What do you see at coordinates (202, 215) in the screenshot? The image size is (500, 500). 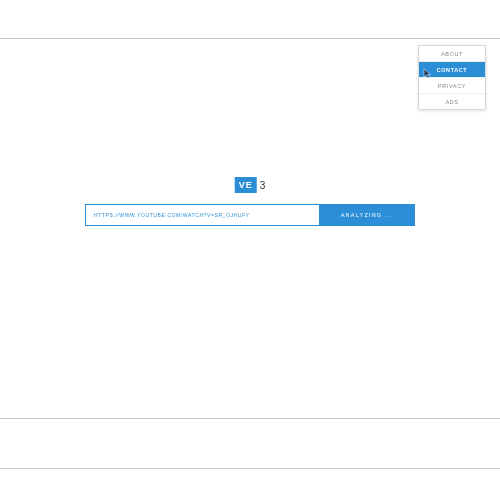 I see `url-input` at bounding box center [202, 215].